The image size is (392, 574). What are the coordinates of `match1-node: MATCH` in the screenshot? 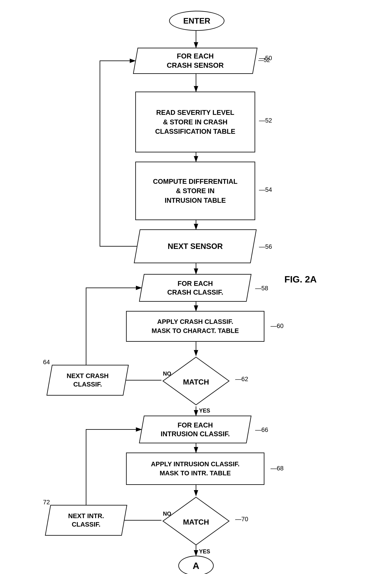 It's located at (196, 381).